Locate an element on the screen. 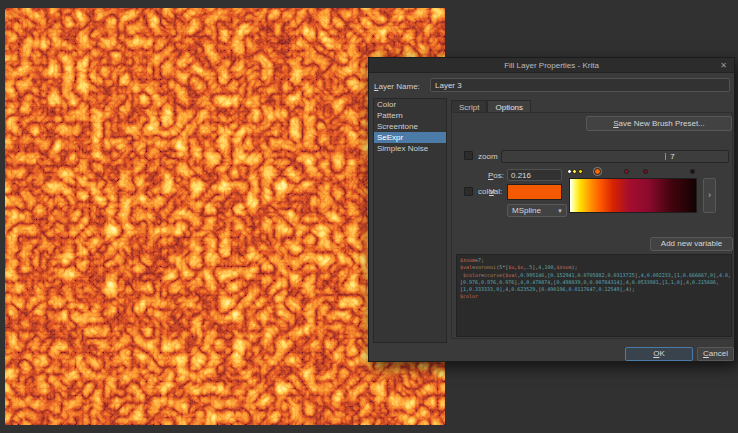 This screenshot has height=433, width=738. zoom-slider-marker is located at coordinates (666, 156).